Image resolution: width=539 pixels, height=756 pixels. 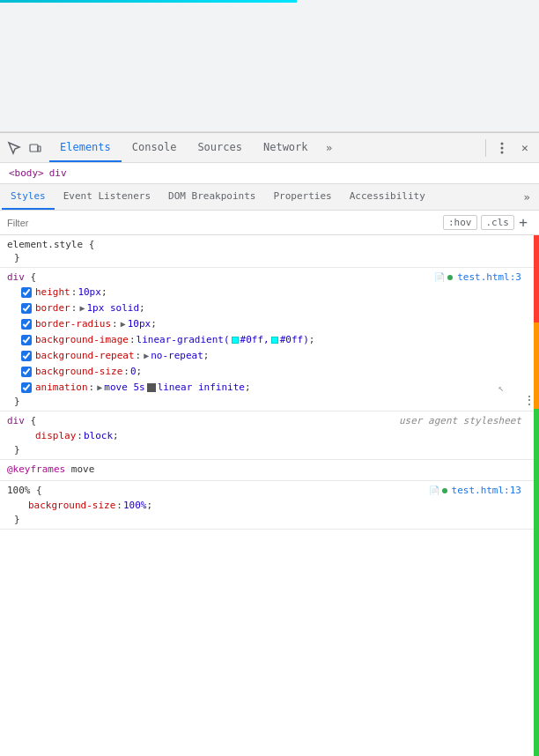 What do you see at coordinates (388, 197) in the screenshot?
I see `subtab-accessibility: Accessibility` at bounding box center [388, 197].